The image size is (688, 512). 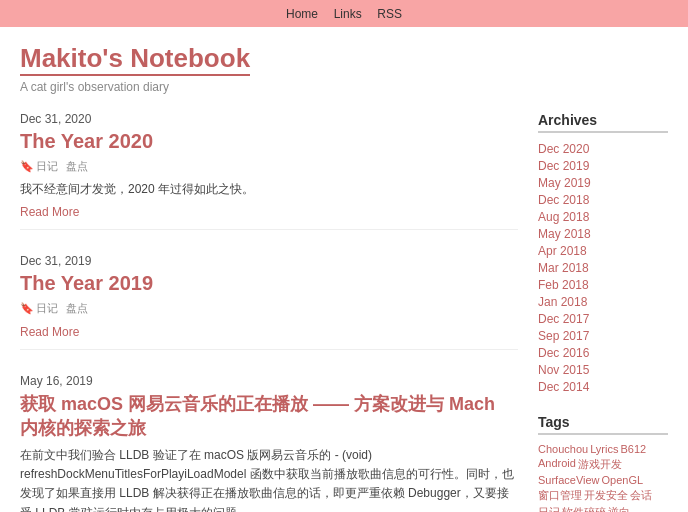 I want to click on archive-link: May 2018, so click(x=564, y=234).